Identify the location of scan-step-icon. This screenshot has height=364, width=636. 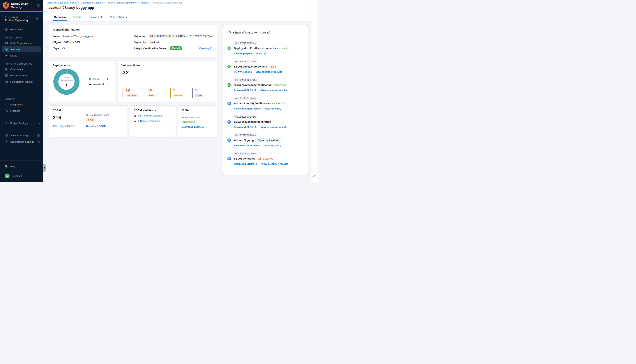
(229, 122).